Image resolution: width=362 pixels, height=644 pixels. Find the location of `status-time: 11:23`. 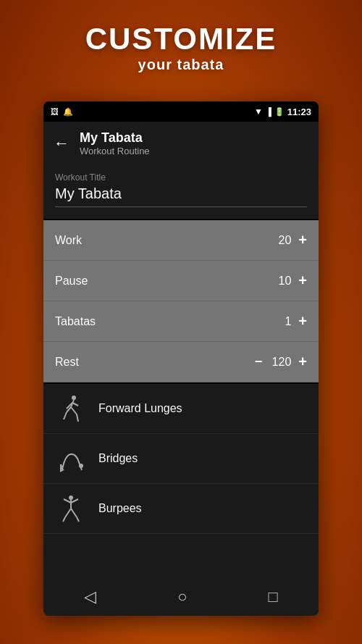

status-time: 11:23 is located at coordinates (300, 112).